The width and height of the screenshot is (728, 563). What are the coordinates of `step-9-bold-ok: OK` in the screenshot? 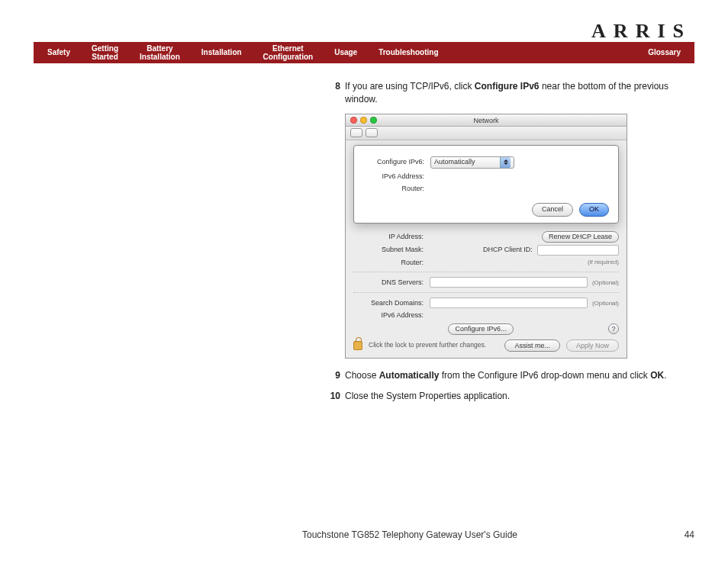 It's located at (657, 375).